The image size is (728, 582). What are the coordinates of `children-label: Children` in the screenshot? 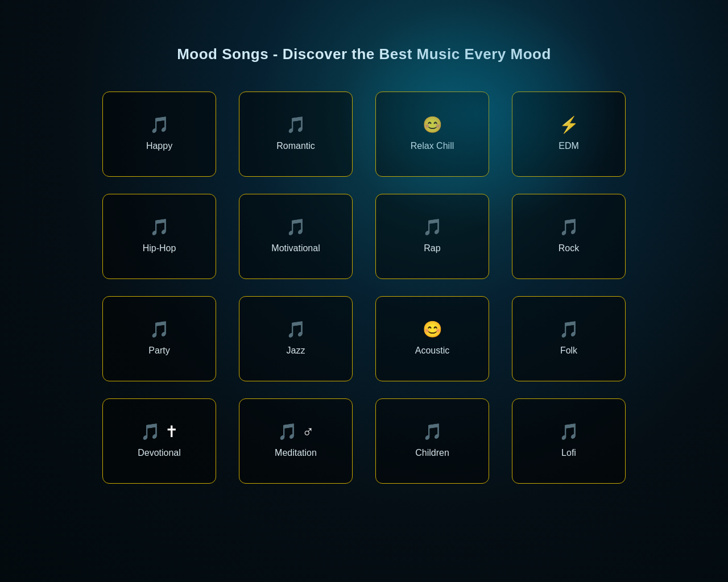 It's located at (432, 453).